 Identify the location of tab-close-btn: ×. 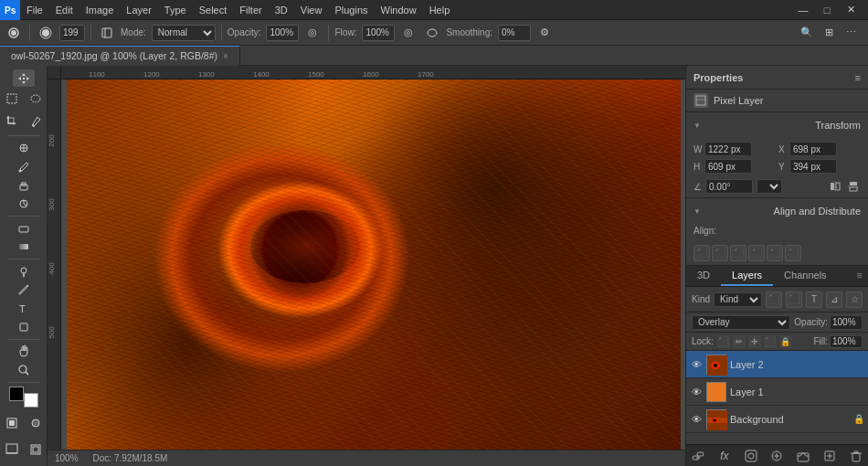
(226, 57).